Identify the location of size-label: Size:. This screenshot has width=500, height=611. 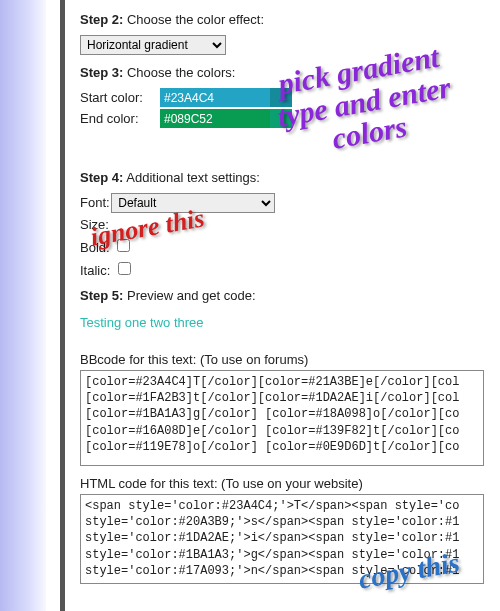
(94, 224).